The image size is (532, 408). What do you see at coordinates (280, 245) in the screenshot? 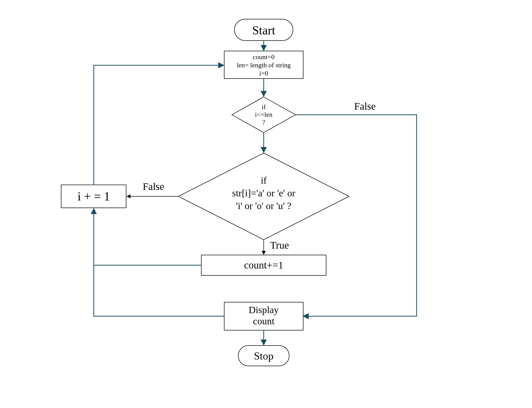
I see `cond2-true-label: True` at bounding box center [280, 245].